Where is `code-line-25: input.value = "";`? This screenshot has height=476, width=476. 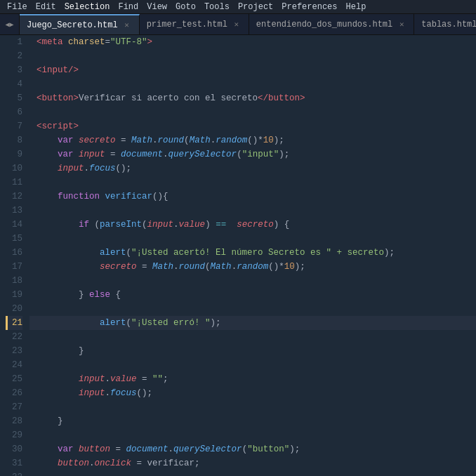 code-line-25: input.value = ""; is located at coordinates (253, 379).